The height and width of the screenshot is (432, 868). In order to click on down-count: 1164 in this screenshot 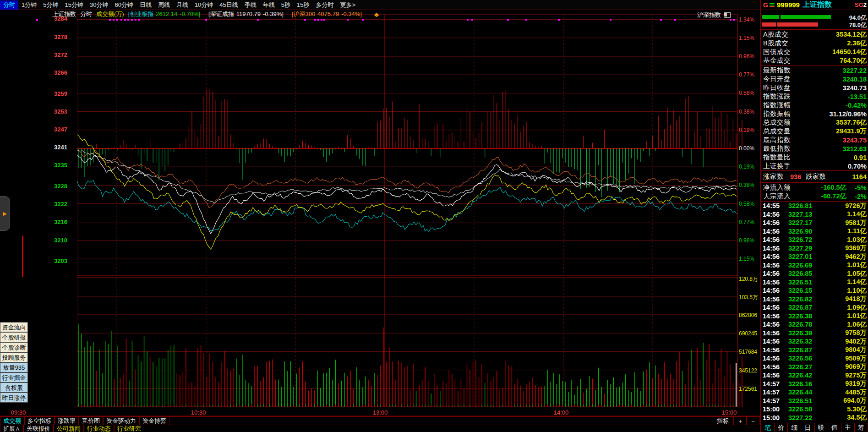, I will do `click(860, 177)`.